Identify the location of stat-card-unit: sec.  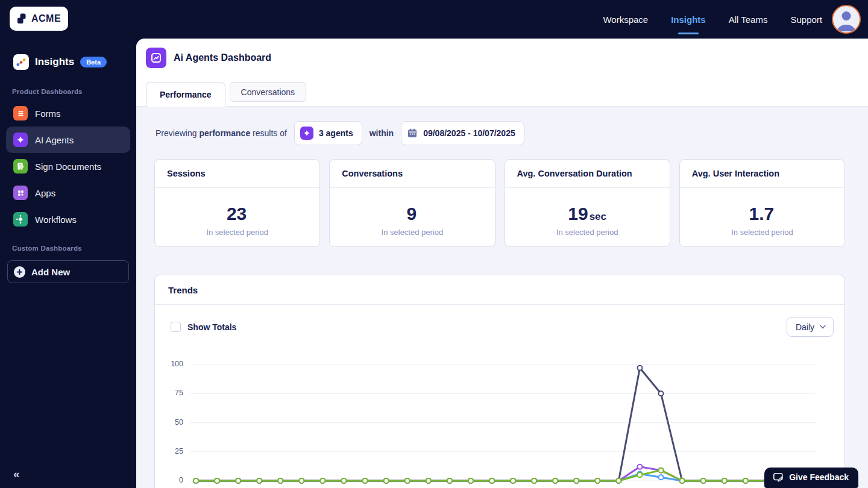
(598, 217).